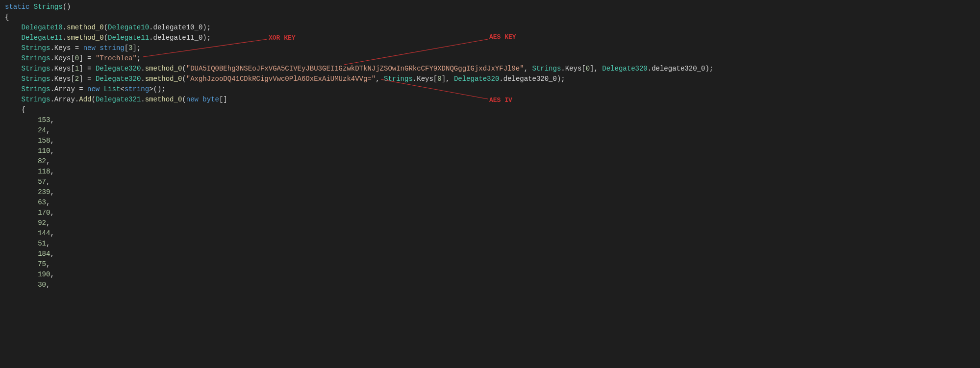 Image resolution: width=980 pixels, height=368 pixels. I want to click on code-line: 82,, so click(490, 162).